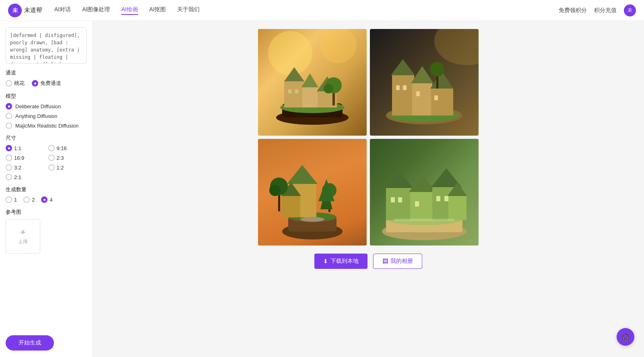  Describe the element at coordinates (23, 232) in the screenshot. I see `upload-plus-icon: +` at that location.